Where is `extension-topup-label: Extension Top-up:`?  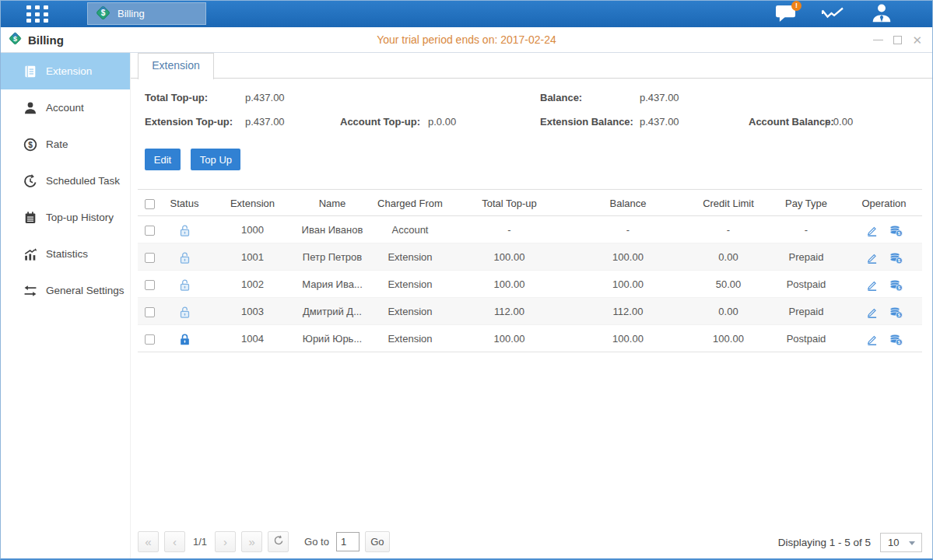
extension-topup-label: Extension Top-up: is located at coordinates (188, 121).